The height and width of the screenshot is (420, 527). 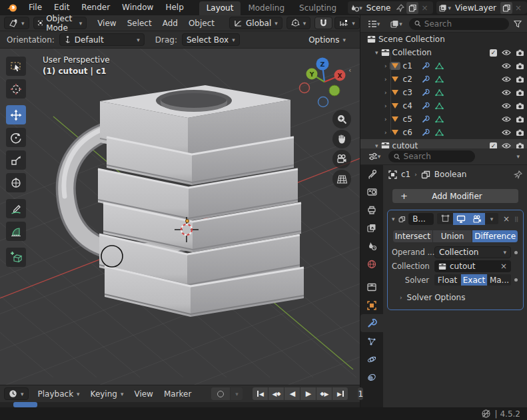 I want to click on tab-render, so click(x=372, y=192).